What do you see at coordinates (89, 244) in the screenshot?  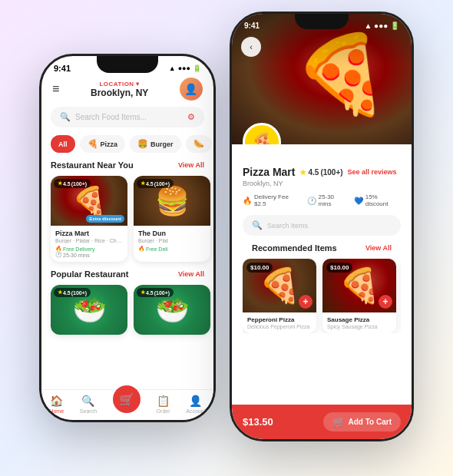 I see `pizza-mart-info: Pizza Mart Burger · Platar · Rice · Chic…` at bounding box center [89, 244].